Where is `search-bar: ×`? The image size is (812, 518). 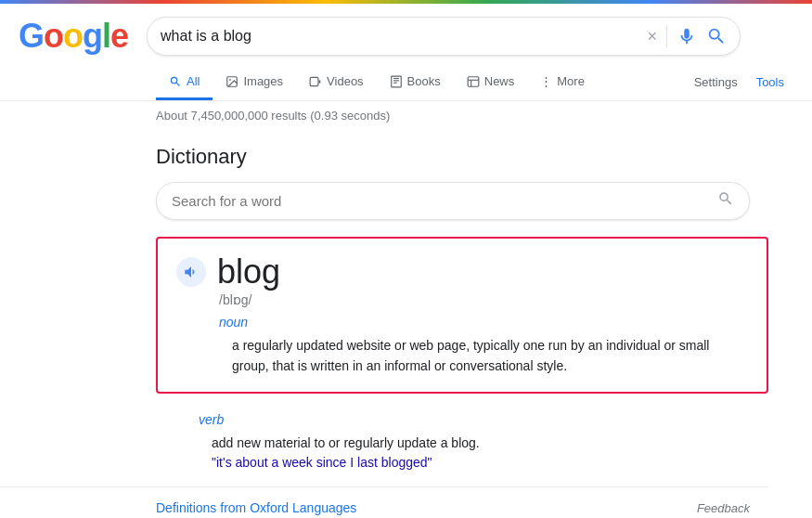
search-bar: × is located at coordinates (444, 36).